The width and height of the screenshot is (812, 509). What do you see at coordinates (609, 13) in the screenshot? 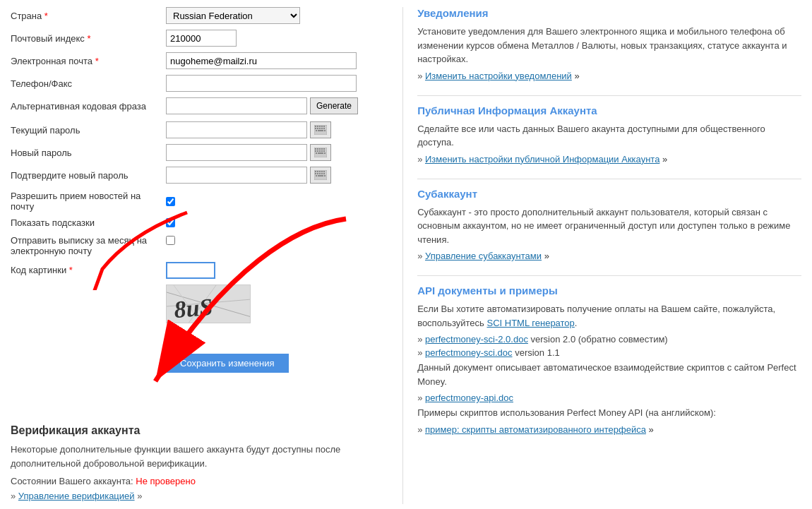
I see `notifications-title: Уведомления` at bounding box center [609, 13].